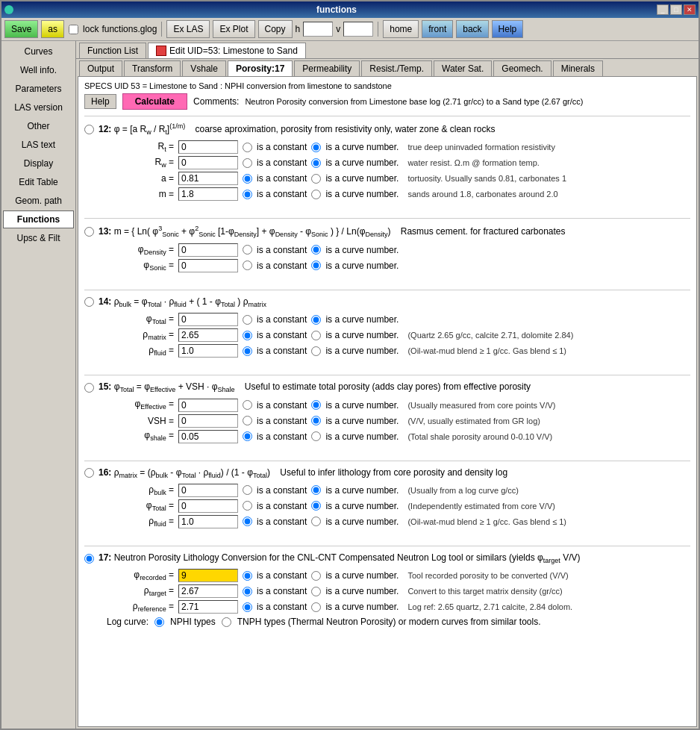 This screenshot has height=730, width=700. I want to click on as-button: as, so click(52, 29).